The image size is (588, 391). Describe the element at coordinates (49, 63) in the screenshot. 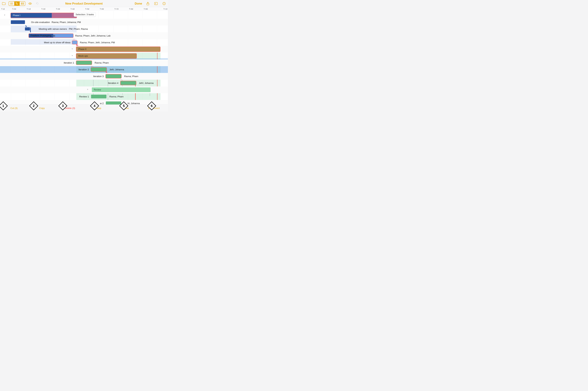

I see `task-name-label: Iteration 1` at that location.